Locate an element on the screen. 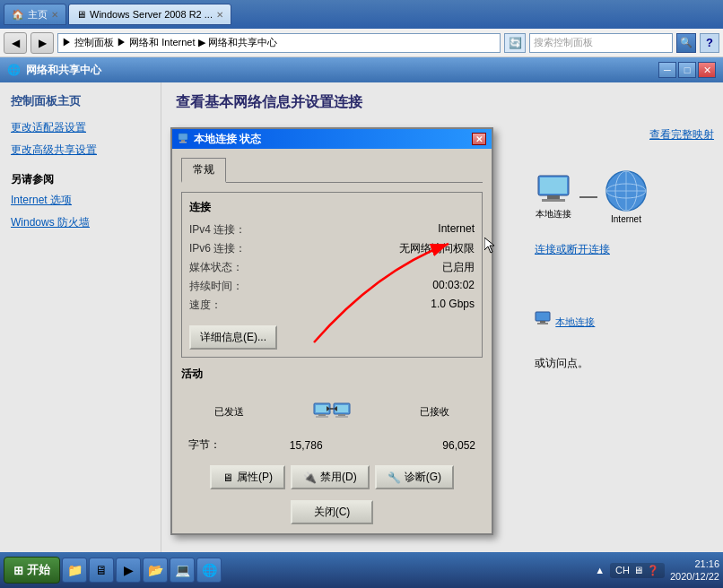 This screenshot has height=588, width=723. duration-row: 持续时间： 00:03:02 is located at coordinates (332, 287).